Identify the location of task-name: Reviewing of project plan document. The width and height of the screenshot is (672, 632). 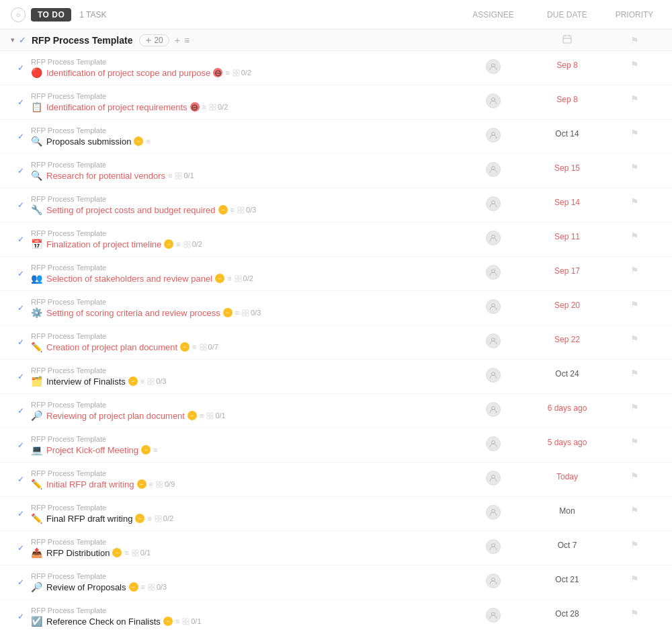
(116, 416).